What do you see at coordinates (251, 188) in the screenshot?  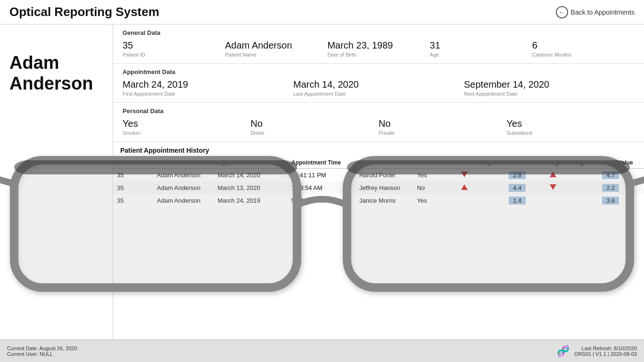 I see `row-appt-date: March 13, 2020` at bounding box center [251, 188].